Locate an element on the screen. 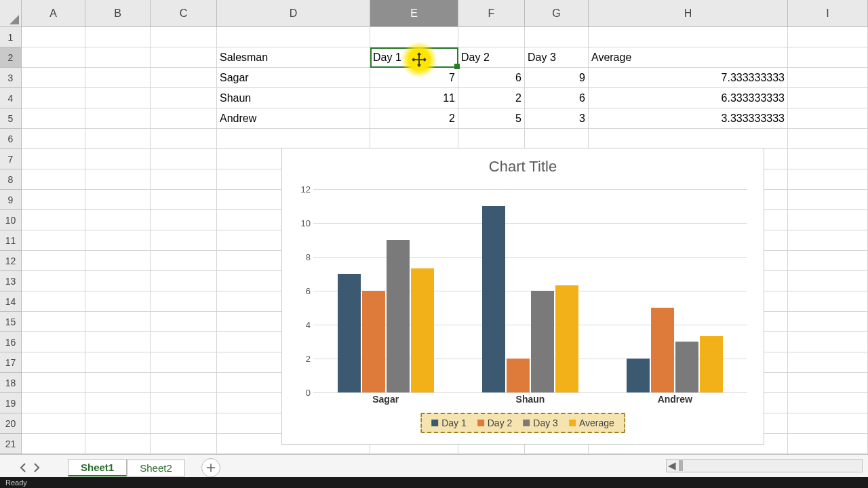 This screenshot has width=868, height=488. cell-B15 is located at coordinates (118, 322).